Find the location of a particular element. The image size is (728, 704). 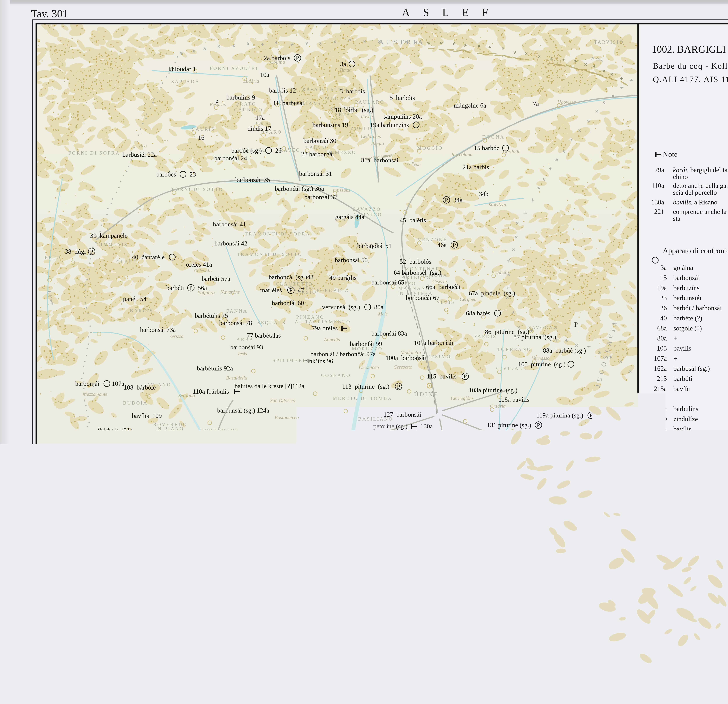

svg-text: barbonзái 31 is located at coordinates (316, 174).